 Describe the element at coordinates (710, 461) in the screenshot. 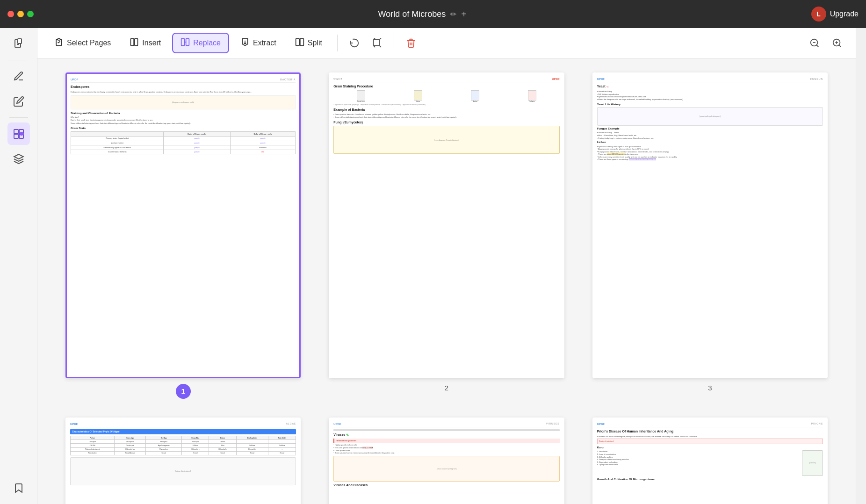

I see `page-item-6: UPDF PRIONS Prion's Disease Of Human Inh…` at that location.